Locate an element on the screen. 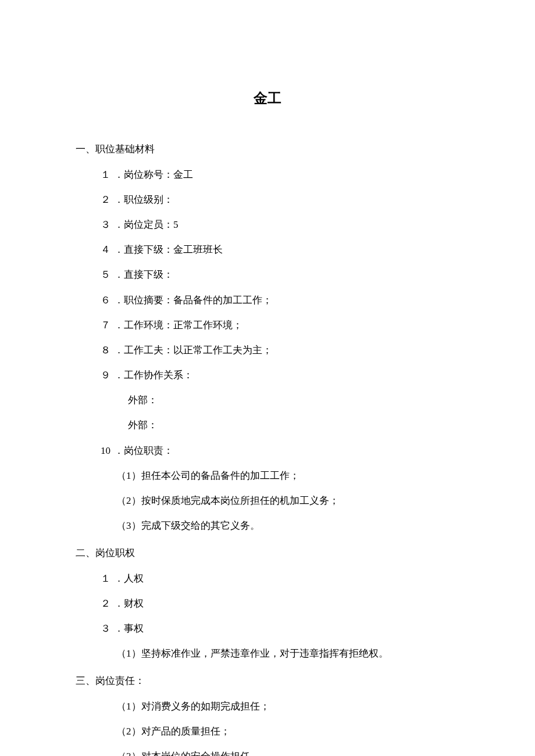  sub-list-item: （1）坚持标准作业，严禁违章作业，对于违章指挥有拒绝权。 is located at coordinates (268, 653).